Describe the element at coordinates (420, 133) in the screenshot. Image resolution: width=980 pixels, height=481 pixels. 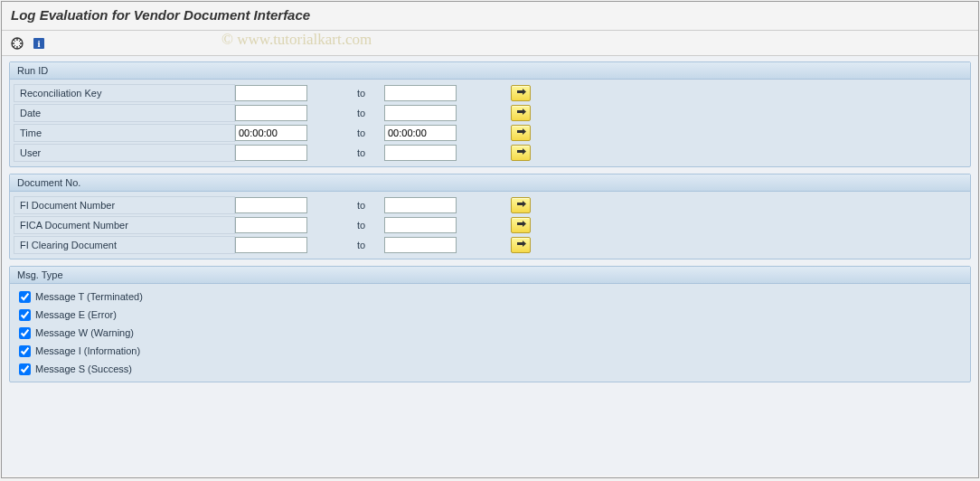
I see `input-time-to` at that location.